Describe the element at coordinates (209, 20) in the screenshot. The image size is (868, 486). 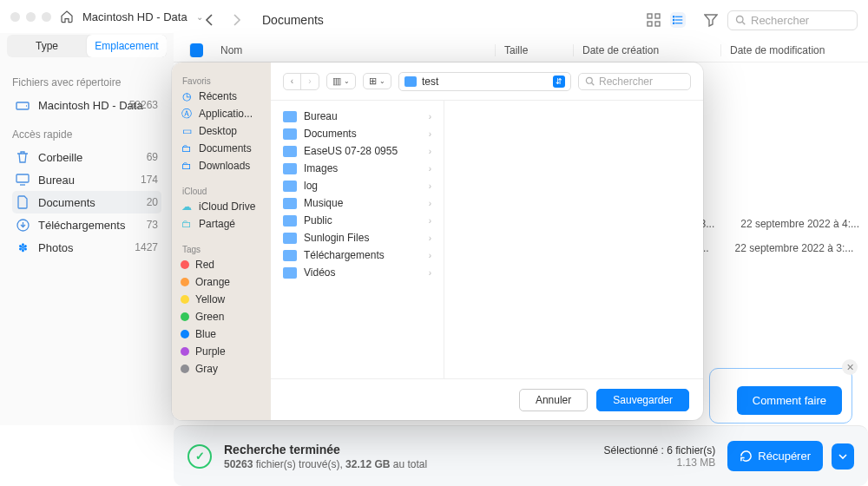
I see `nav-back-button` at that location.